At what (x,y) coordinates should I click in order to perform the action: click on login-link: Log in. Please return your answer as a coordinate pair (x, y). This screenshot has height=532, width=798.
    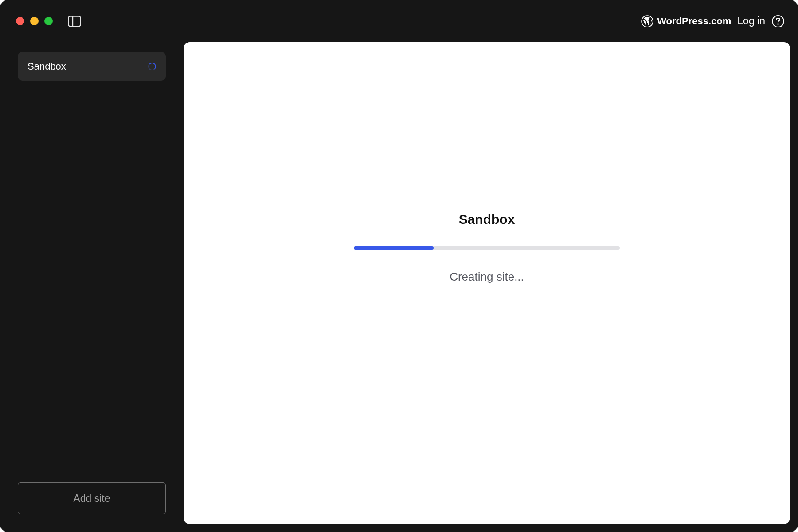
    Looking at the image, I should click on (751, 21).